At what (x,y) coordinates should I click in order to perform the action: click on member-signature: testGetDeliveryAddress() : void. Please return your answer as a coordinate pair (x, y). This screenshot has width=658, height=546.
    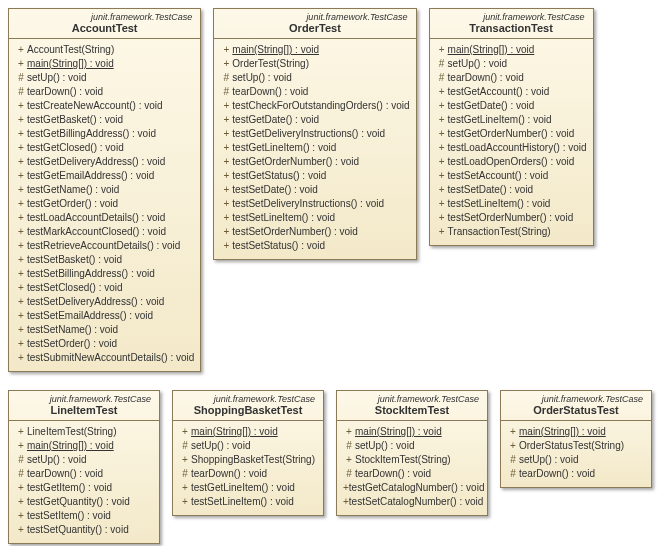
    Looking at the image, I should click on (96, 162).